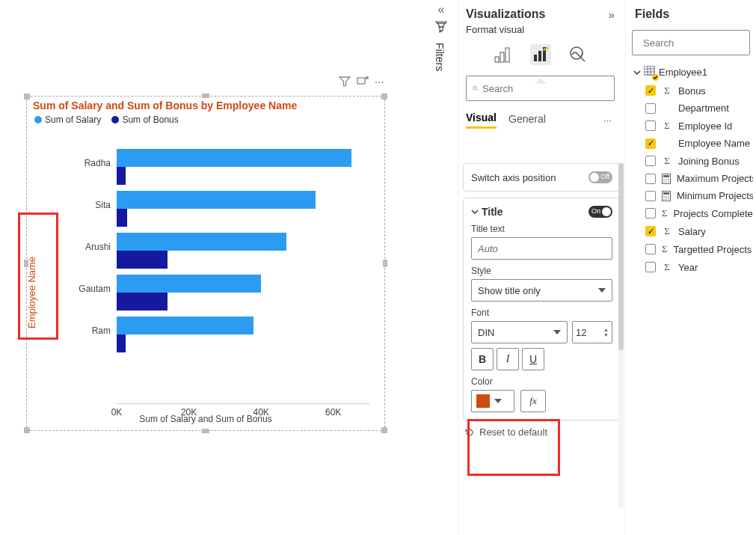  What do you see at coordinates (475, 212) in the screenshot?
I see `expand-title-icon` at bounding box center [475, 212].